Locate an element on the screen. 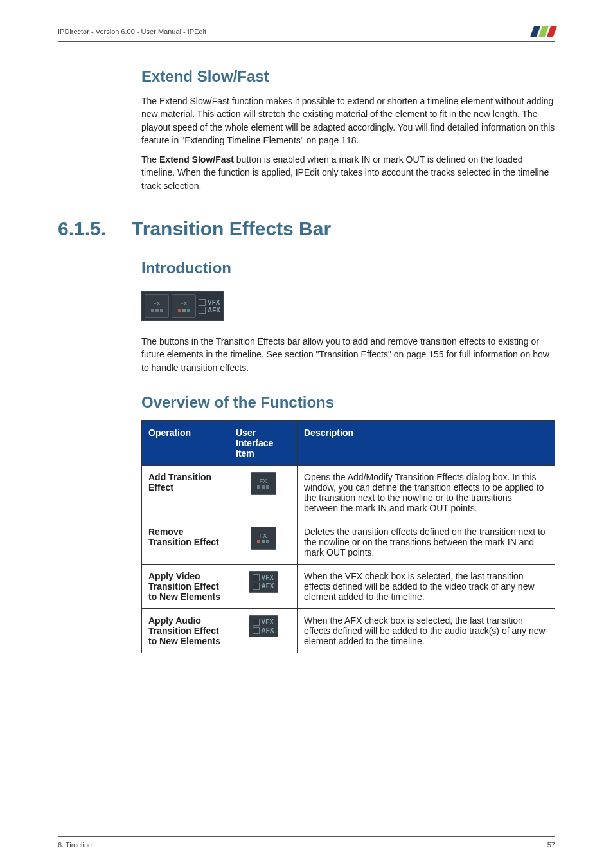 This screenshot has width=613, height=868. table-row: Apply Audio Transition Effect to New Ele… is located at coordinates (348, 630).